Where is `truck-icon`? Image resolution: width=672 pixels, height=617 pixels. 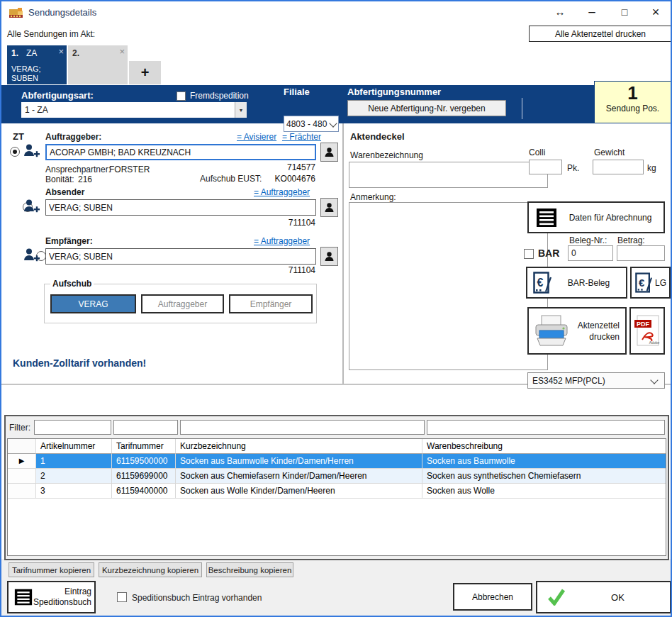 truck-icon is located at coordinates (16, 13).